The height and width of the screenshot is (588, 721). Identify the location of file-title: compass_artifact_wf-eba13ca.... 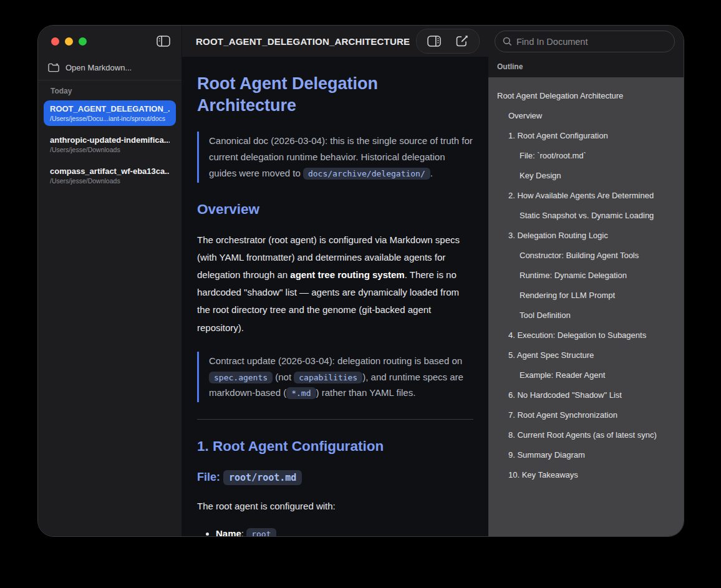
(110, 171).